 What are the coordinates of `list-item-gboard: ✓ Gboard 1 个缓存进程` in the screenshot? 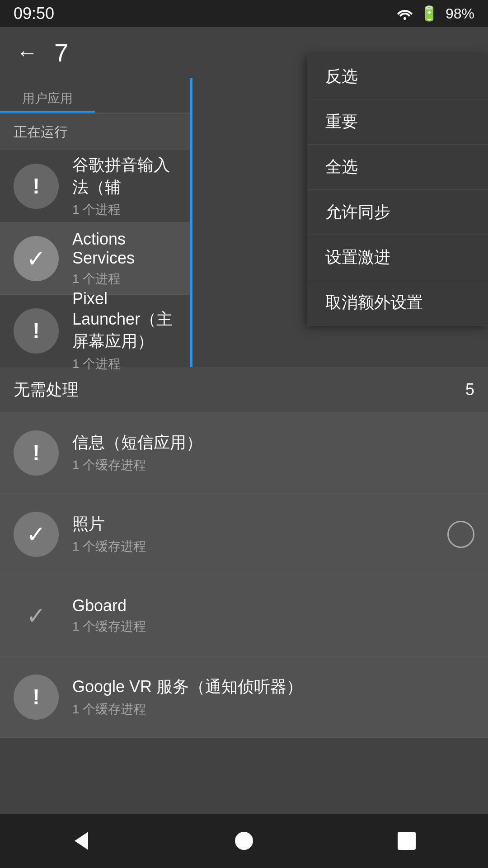 It's located at (244, 616).